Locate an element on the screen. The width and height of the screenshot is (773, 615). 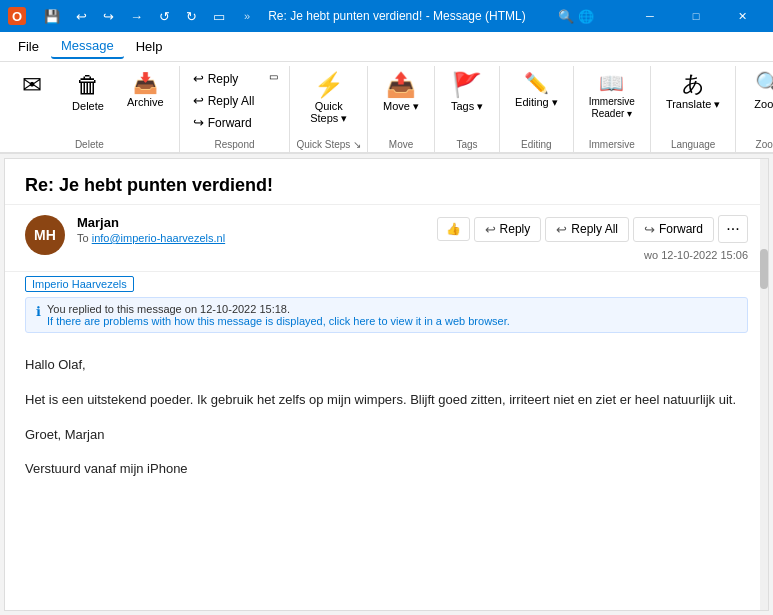
move-button: 📤 Move ▾ is located at coordinates (401, 93).